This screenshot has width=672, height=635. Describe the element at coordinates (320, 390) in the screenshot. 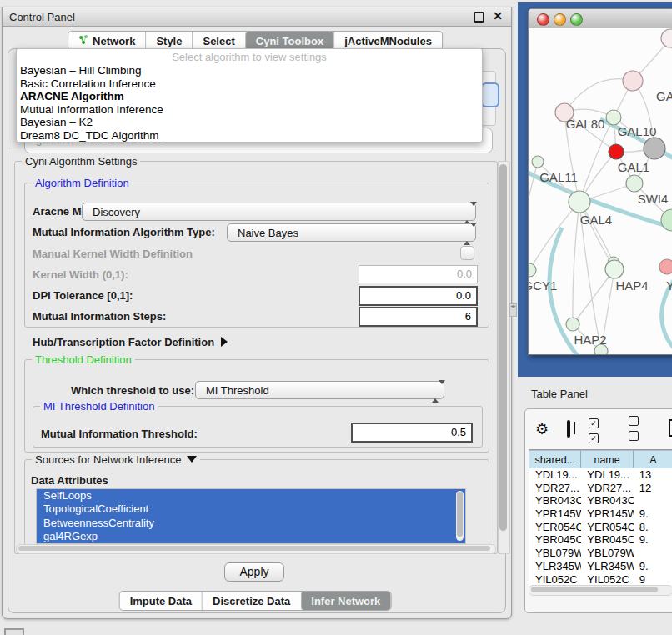

I see `which-threshold-combo: MI Threshold` at that location.